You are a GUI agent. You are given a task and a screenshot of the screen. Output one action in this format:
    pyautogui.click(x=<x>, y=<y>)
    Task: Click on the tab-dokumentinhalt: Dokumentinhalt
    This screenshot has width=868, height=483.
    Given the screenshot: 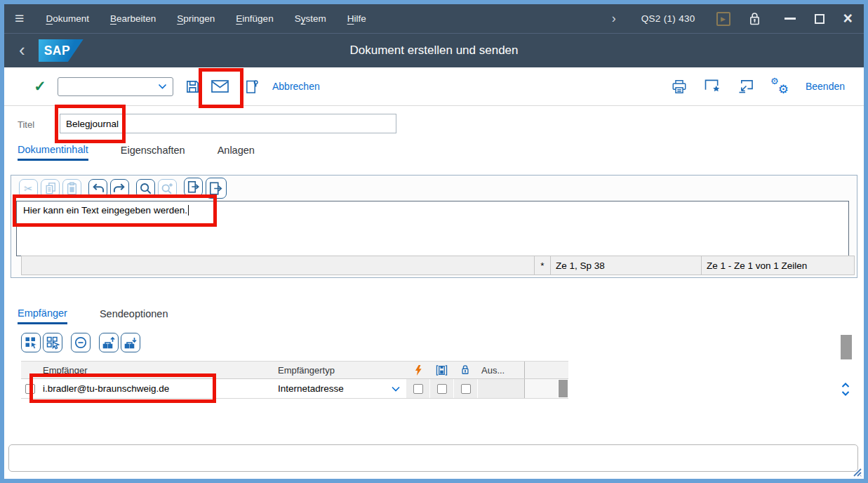 What is the action you would take?
    pyautogui.click(x=53, y=150)
    